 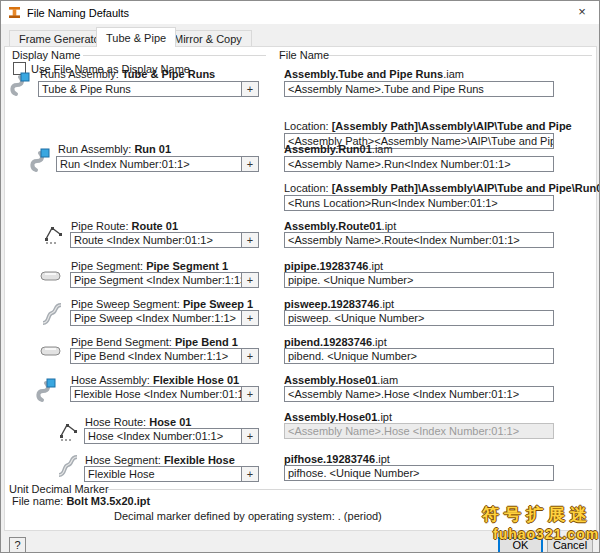 What do you see at coordinates (156, 356) in the screenshot?
I see `pipe-bend-name-value: Pipe Bend <Index Number:1:1>` at bounding box center [156, 356].